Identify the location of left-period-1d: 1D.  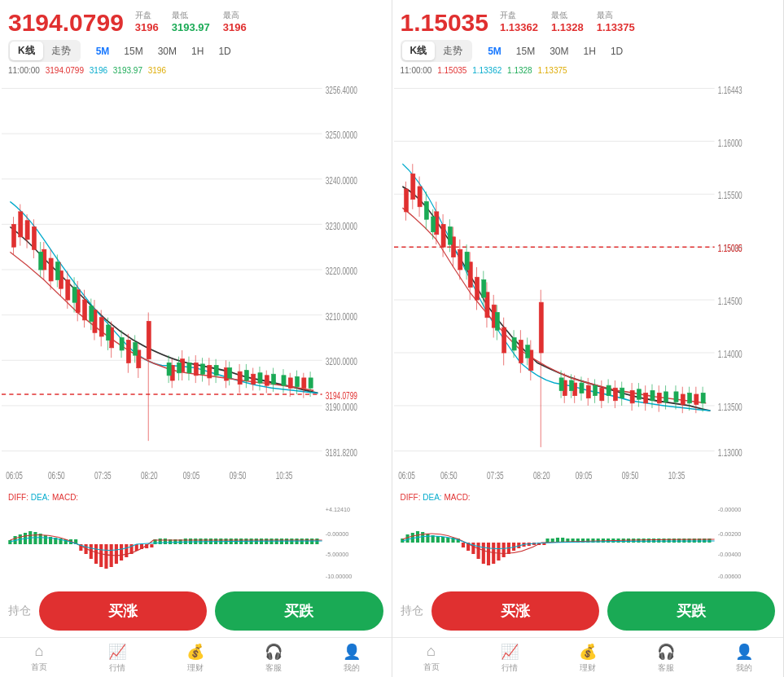
(225, 51).